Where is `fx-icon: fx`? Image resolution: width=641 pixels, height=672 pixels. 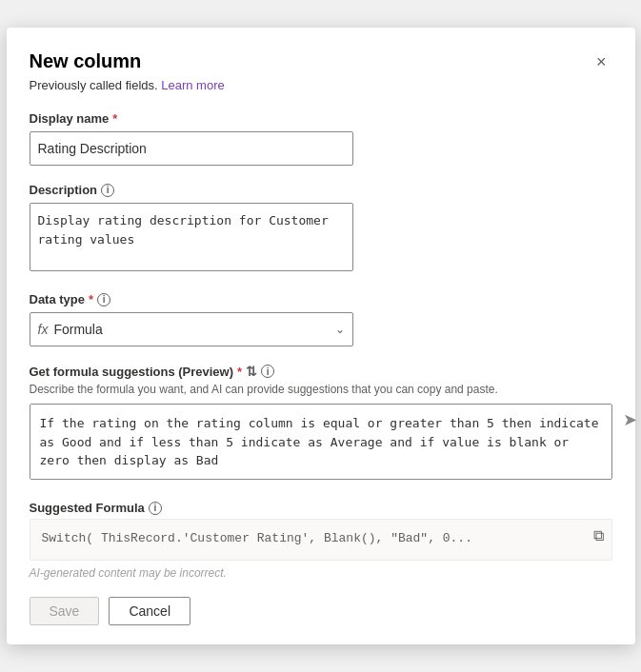 fx-icon: fx is located at coordinates (44, 329).